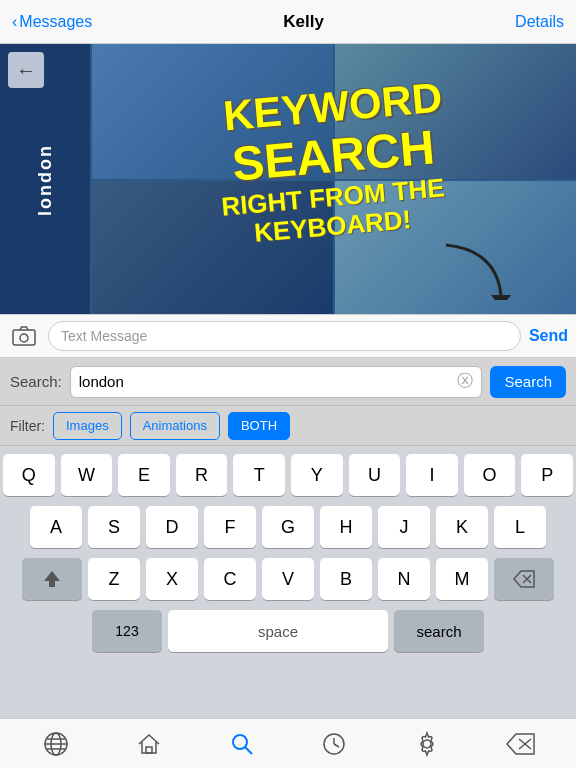 This screenshot has height=768, width=576. Describe the element at coordinates (427, 744) in the screenshot. I see `gear-icon` at that location.